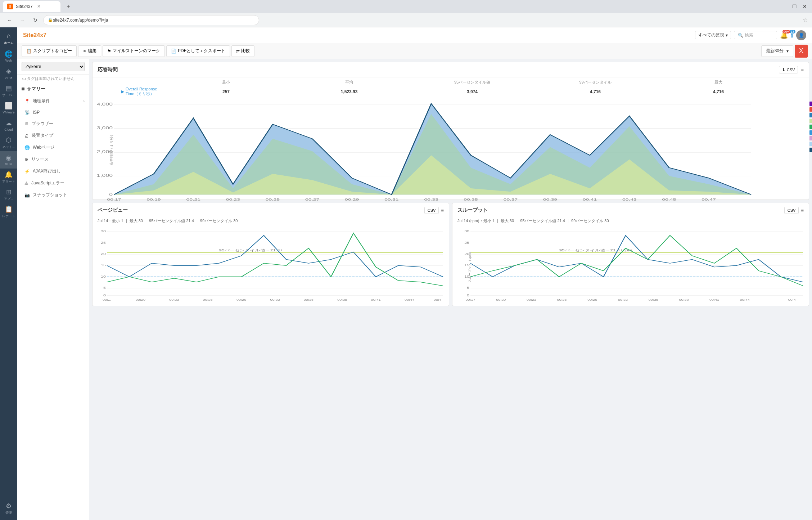  What do you see at coordinates (811, 121) in the screenshot?
I see `legend-color-server` at bounding box center [811, 121].